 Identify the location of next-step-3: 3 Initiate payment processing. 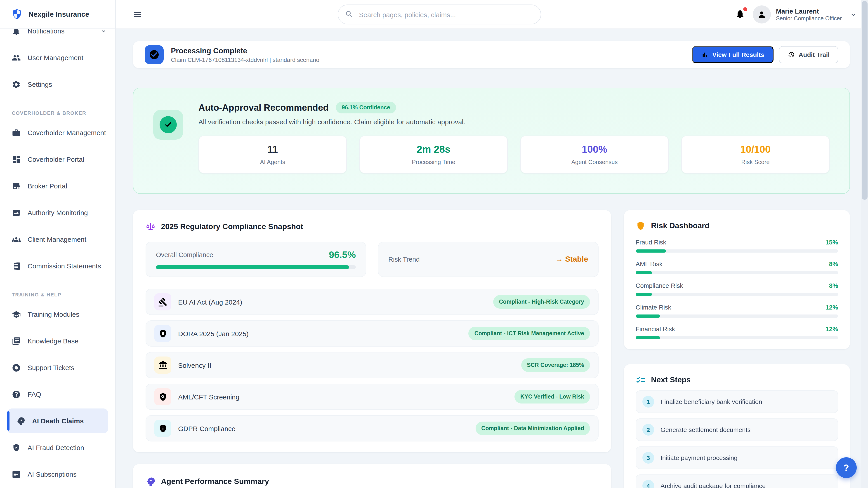
(737, 458).